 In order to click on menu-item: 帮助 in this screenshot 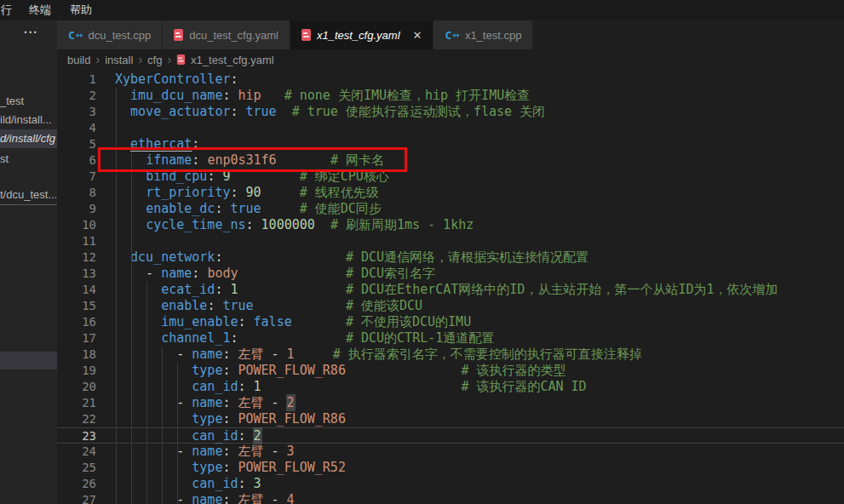, I will do `click(81, 10)`.